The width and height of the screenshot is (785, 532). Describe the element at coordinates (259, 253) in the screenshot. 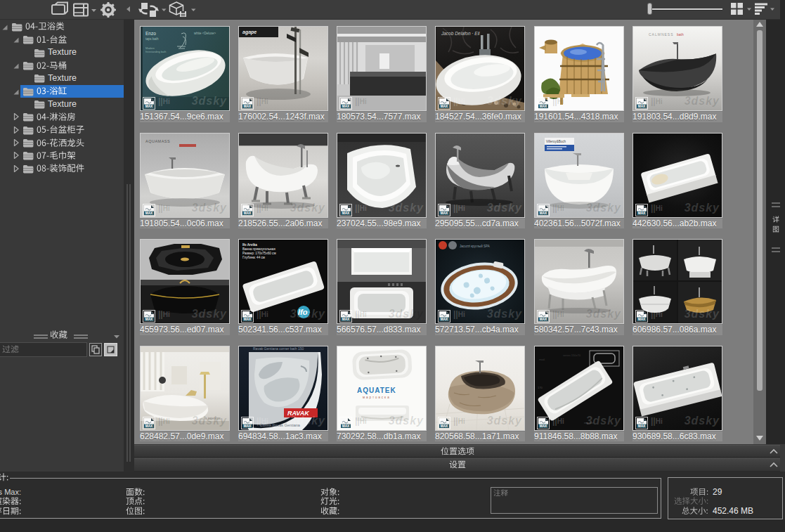

I see `svg-text: Размер: 170х75х60 см` at that location.